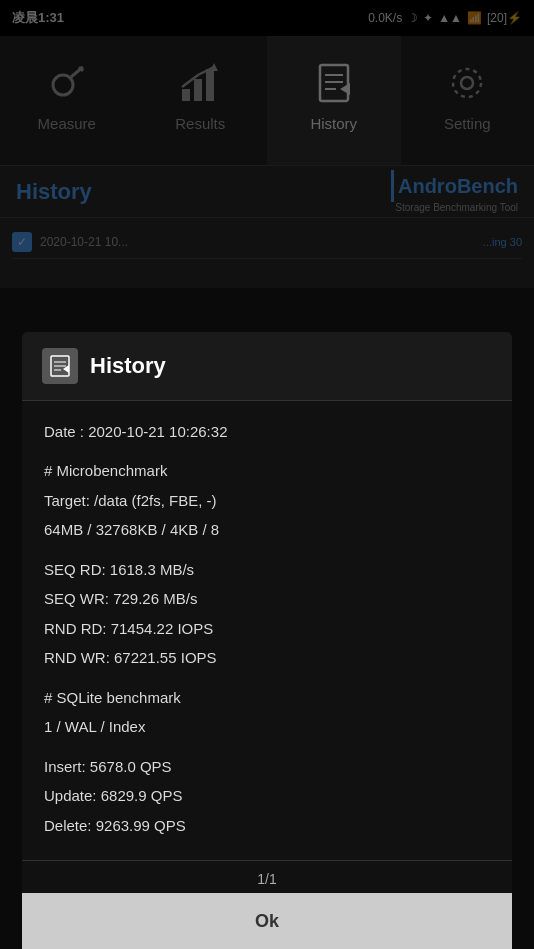  Describe the element at coordinates (267, 570) in the screenshot. I see `modal-seq-rd: SEQ RD: 1618.3 MB/s` at that location.